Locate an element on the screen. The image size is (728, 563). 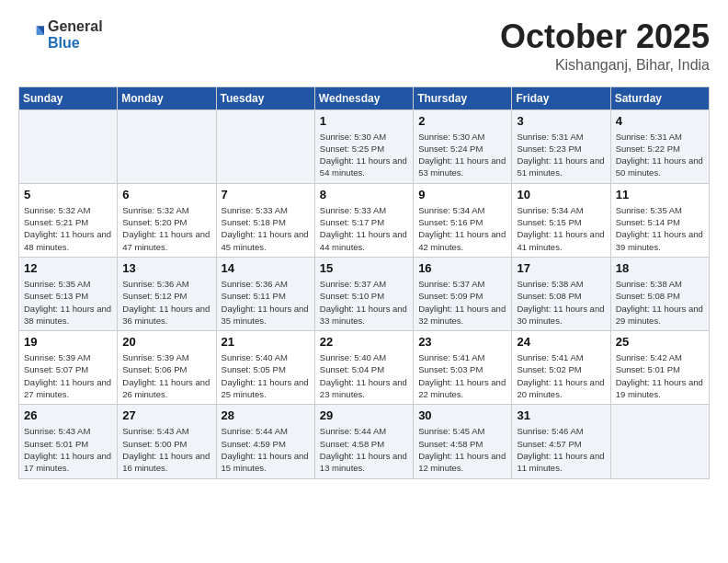
day-number: 23 is located at coordinates (462, 342).